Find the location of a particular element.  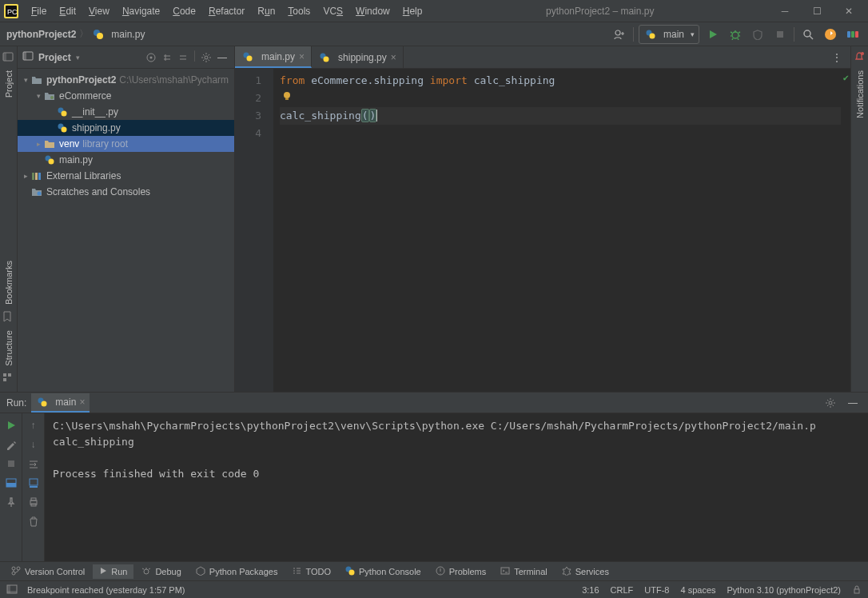

editor-marker-bar: ✔ is located at coordinates (846, 230).